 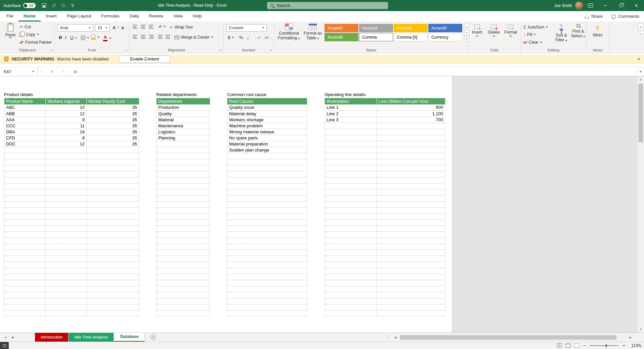 I want to click on save-icon, so click(x=44, y=5).